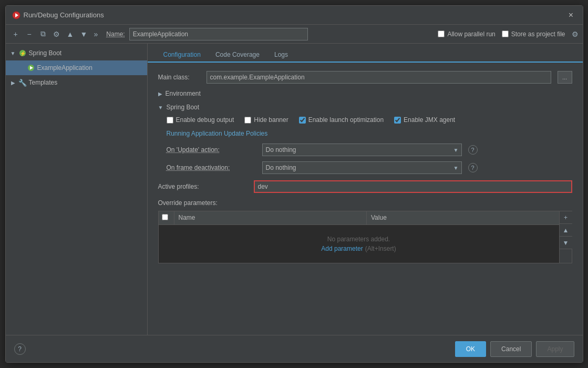 Image resolution: width=588 pixels, height=368 pixels. Describe the element at coordinates (77, 68) in the screenshot. I see `sidebar-item-example-app: ExampleApplication` at that location.